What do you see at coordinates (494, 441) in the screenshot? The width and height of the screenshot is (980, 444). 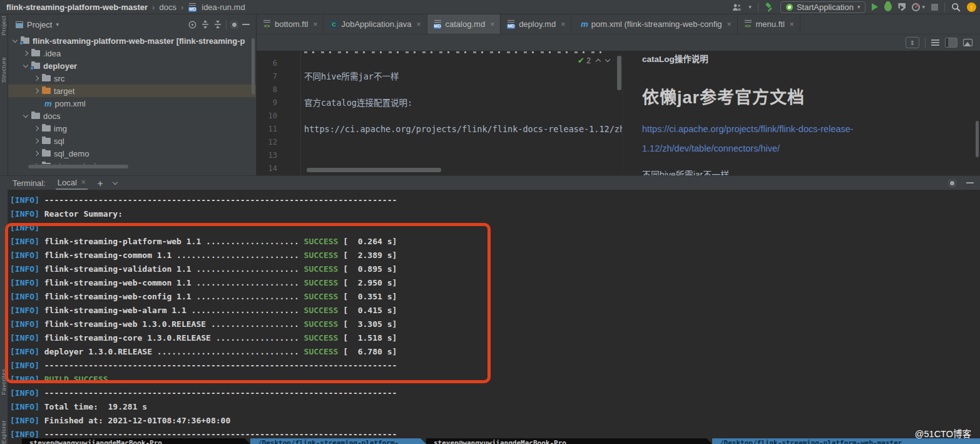 I see `shell-prompt-line: steven@wangyuwjiangdeMacBook-Pro/Desktop…` at bounding box center [494, 441].